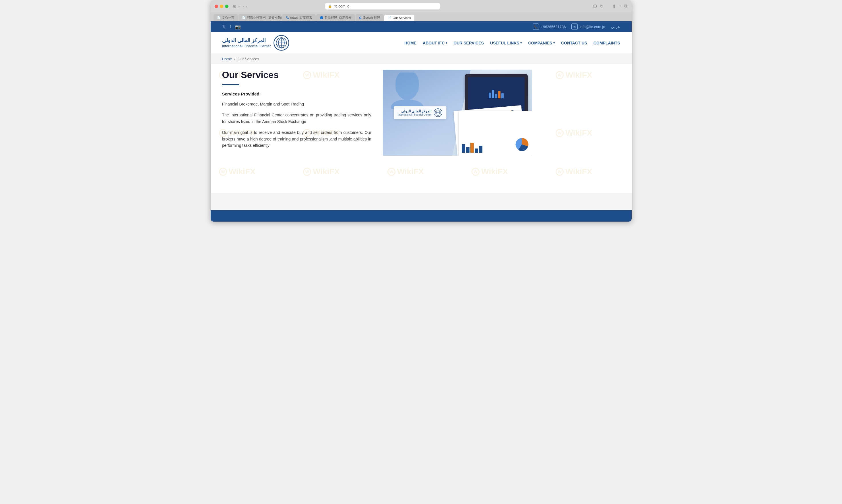  What do you see at coordinates (330, 6) in the screenshot?
I see `lock-icon: 🔒` at bounding box center [330, 6].